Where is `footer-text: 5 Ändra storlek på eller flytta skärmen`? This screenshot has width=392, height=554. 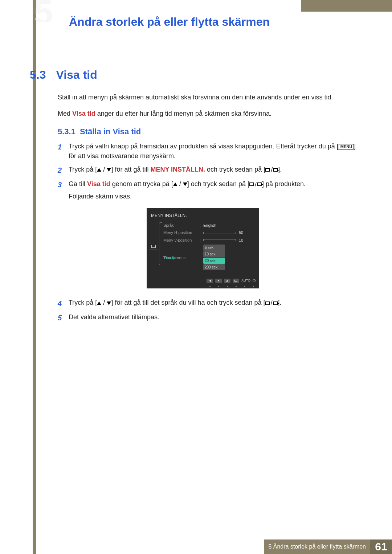 footer-text: 5 Ändra storlek på eller flytta skärmen is located at coordinates (317, 547).